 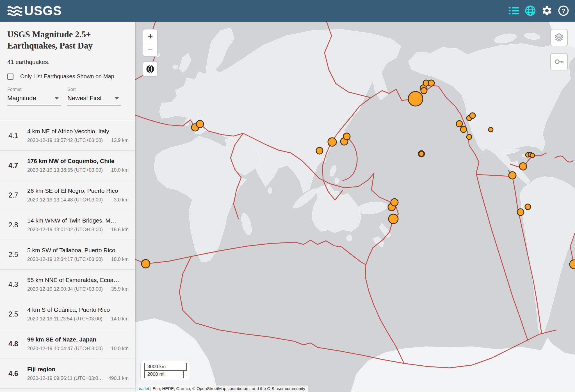 I want to click on map-scale: 3000 km 2000 mi, so click(x=165, y=370).